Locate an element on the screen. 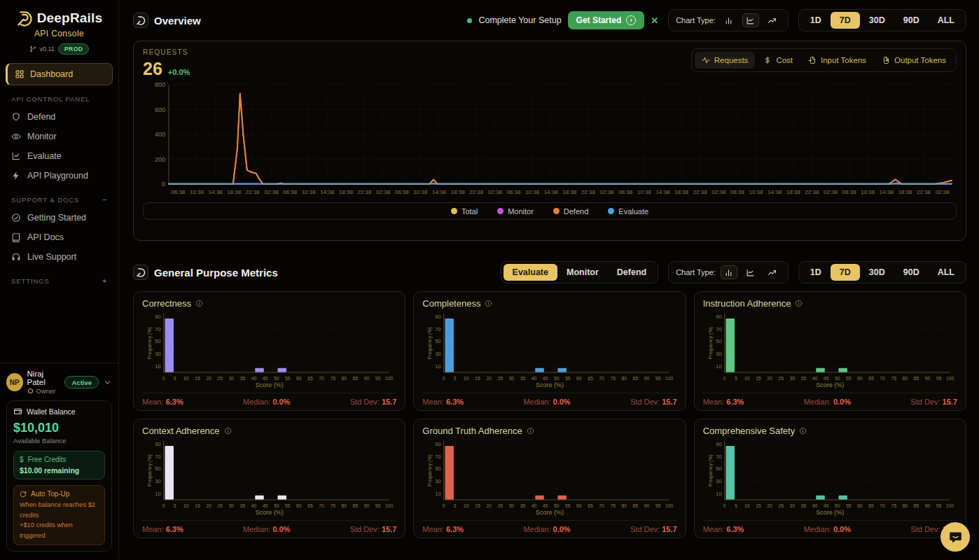  setup-banner: Complete Your Setup Get Started › ✕ is located at coordinates (563, 20).